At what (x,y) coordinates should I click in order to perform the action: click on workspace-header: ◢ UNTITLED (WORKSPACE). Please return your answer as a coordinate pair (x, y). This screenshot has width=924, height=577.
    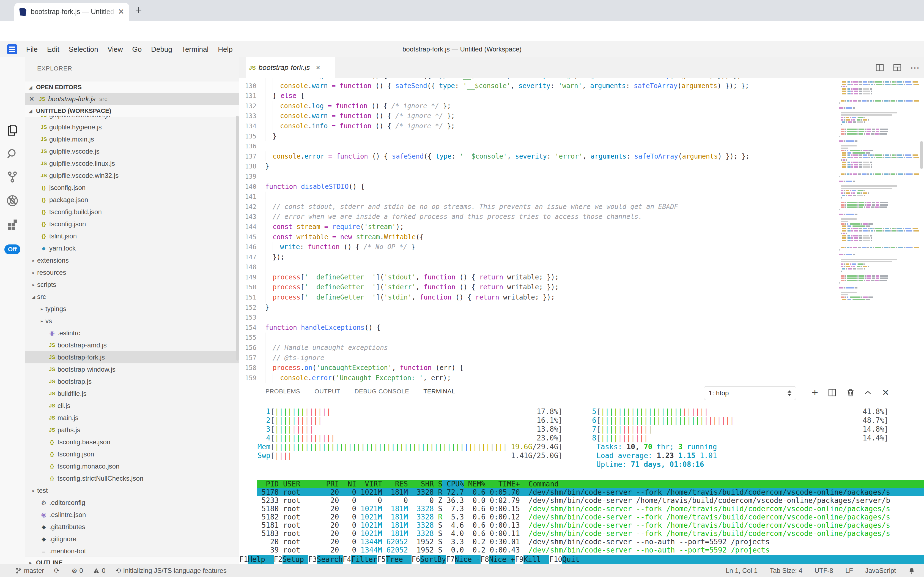
    Looking at the image, I should click on (132, 111).